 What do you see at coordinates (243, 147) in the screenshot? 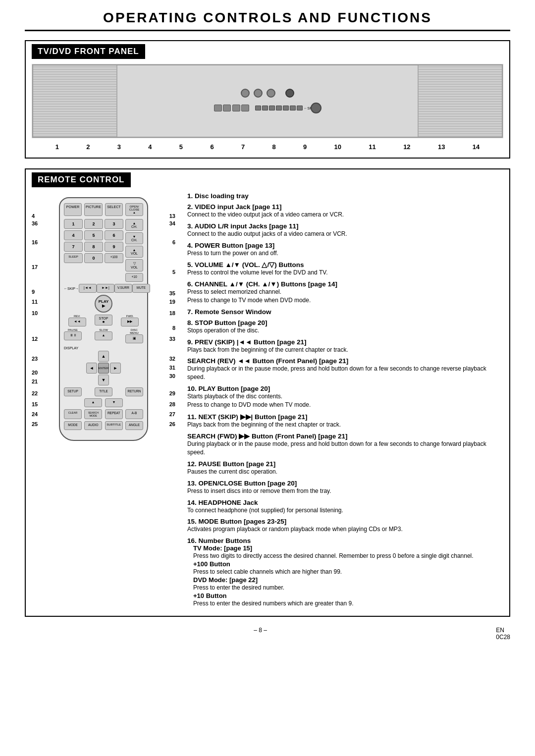
I see `panel-num-7: 7` at bounding box center [243, 147].